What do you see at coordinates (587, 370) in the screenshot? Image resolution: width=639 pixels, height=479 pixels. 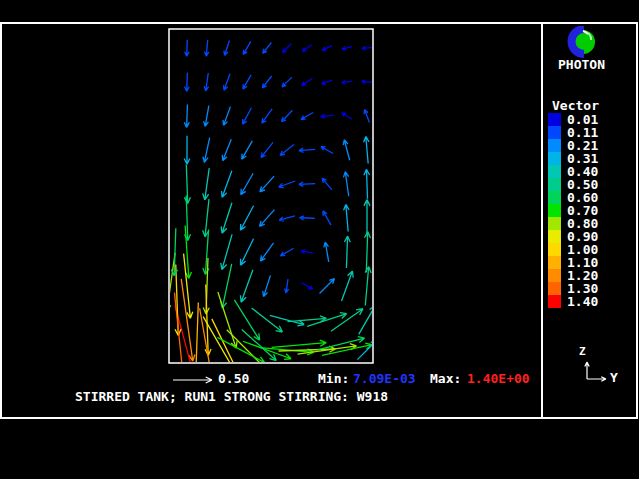 I see `axis-z-arrow` at bounding box center [587, 370].